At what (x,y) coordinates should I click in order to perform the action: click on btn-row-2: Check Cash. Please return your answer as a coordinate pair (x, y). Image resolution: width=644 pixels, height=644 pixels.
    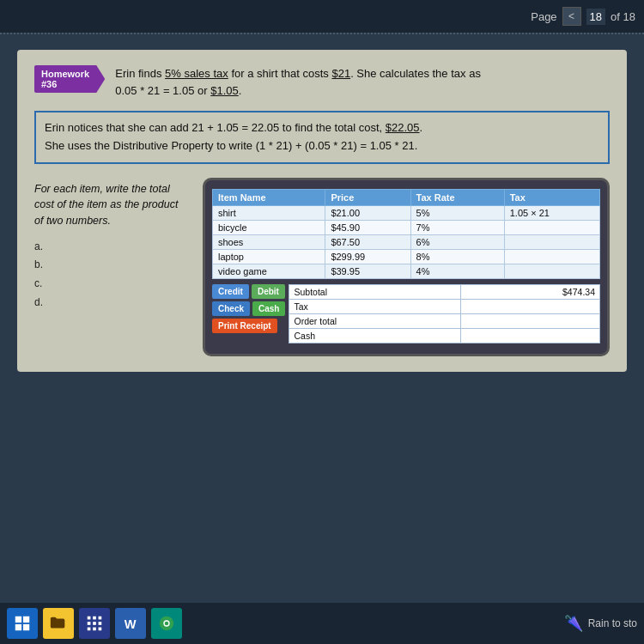
    Looking at the image, I should click on (249, 309).